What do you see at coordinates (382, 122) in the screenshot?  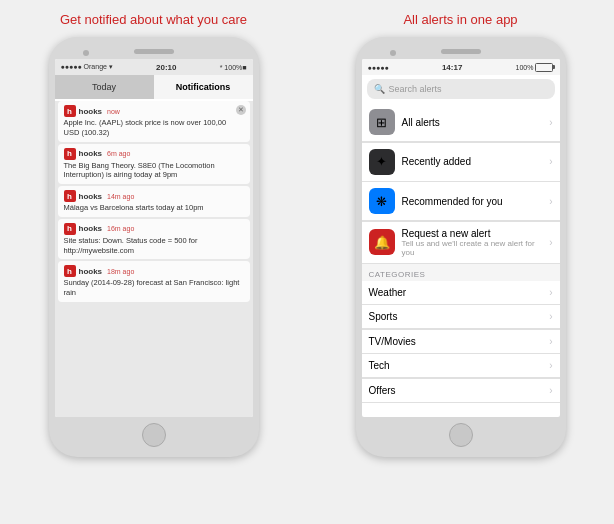 I see `all-alerts-icon: ⊞` at bounding box center [382, 122].